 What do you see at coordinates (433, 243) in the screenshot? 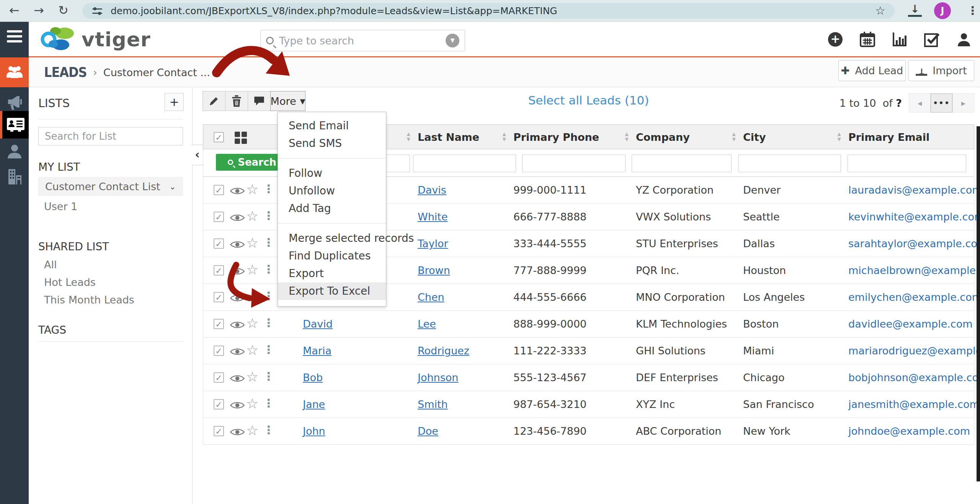
I see `link-last_name: Taylor` at bounding box center [433, 243].